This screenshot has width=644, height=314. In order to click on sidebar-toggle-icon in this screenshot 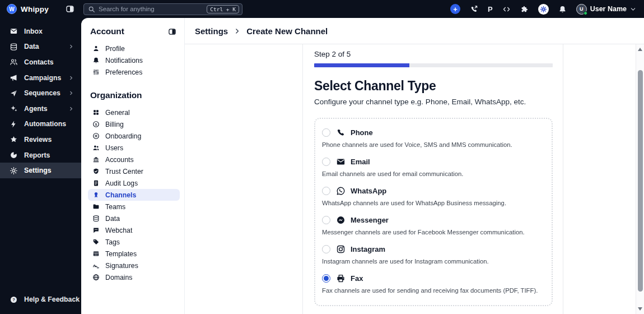, I will do `click(70, 9)`.